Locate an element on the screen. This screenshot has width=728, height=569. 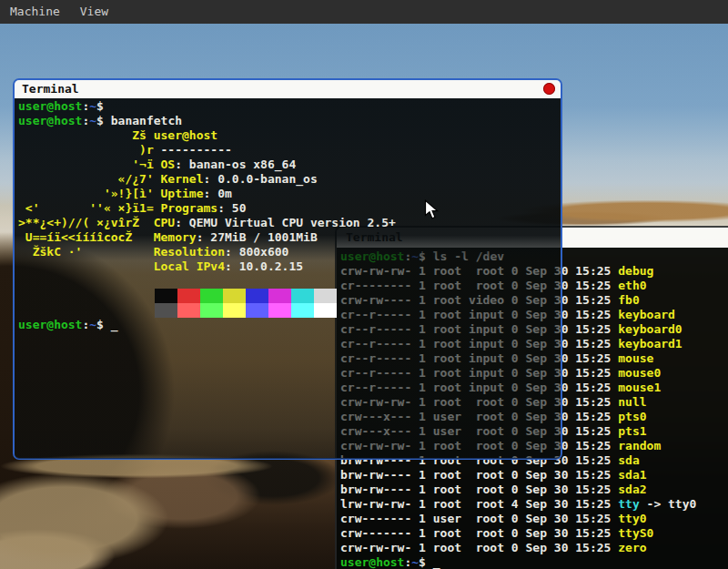
terminal-line: «/¿7' Kernel: 0.0.0-banan_os is located at coordinates (289, 179).